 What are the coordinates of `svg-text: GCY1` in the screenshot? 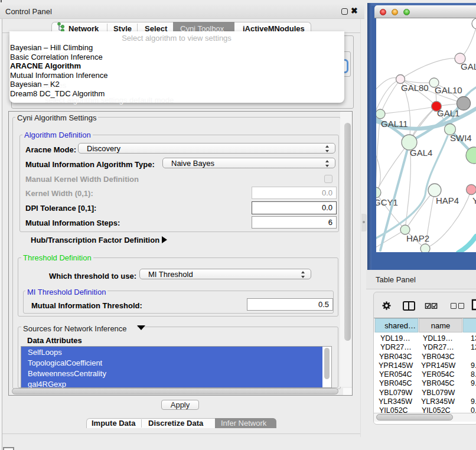 It's located at (387, 202).